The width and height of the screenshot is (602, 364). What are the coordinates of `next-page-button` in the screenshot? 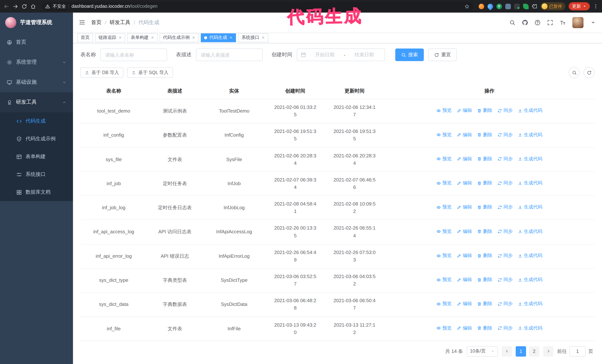 It's located at (548, 352).